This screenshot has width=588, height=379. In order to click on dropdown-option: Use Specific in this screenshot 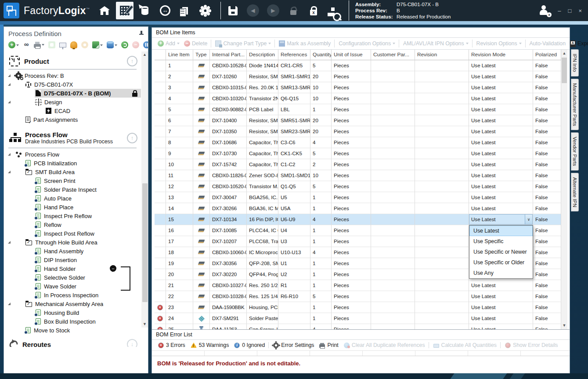, I will do `click(501, 241)`.